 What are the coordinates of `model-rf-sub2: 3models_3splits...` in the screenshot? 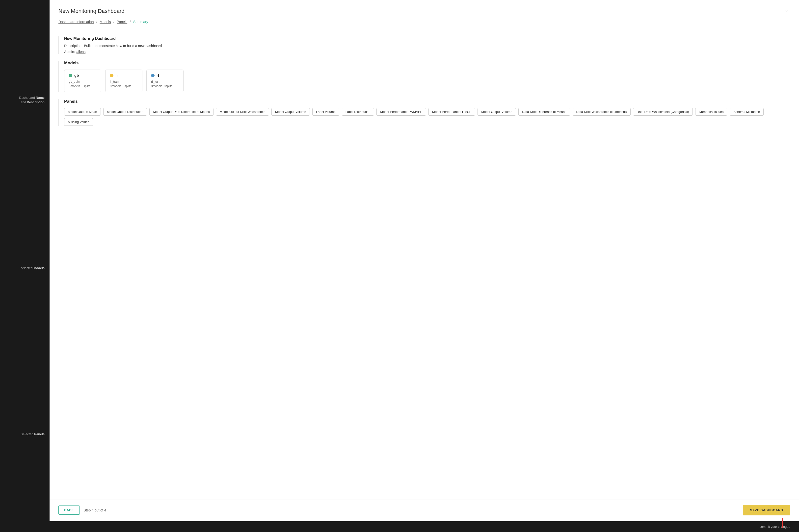 It's located at (165, 86).